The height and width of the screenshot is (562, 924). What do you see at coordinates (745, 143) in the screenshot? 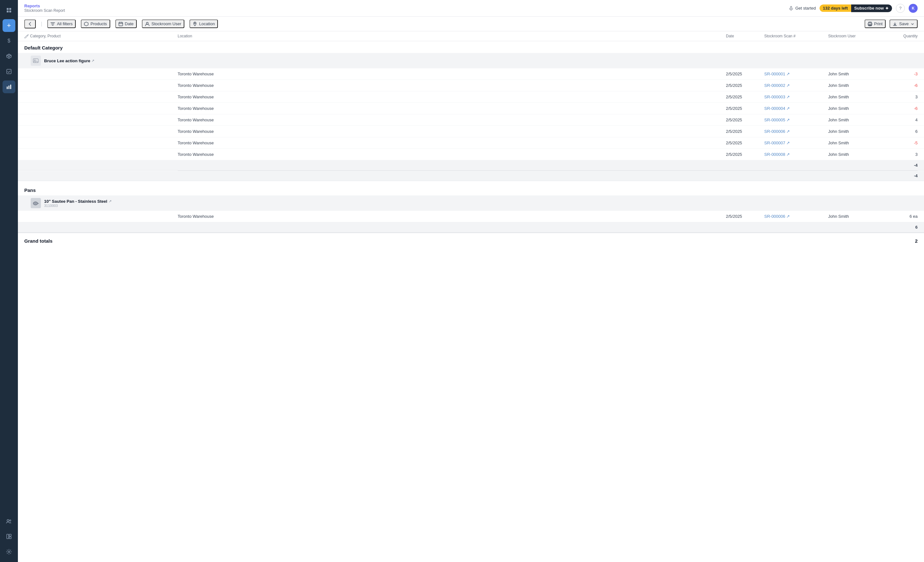
I see `cell-date-6: 2/5/2025` at bounding box center [745, 143].